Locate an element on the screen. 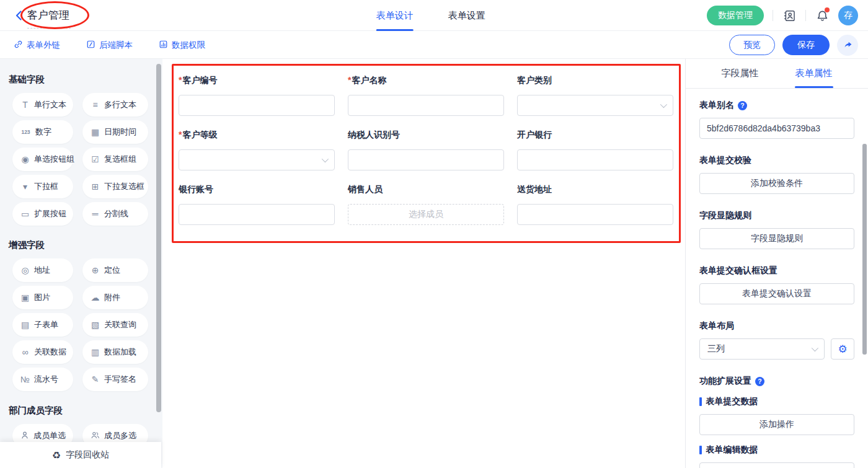 This screenshot has width=868, height=468. panel-group-submit-confirm: 表单提交确认框设置表单提交确认设置 is located at coordinates (777, 285).